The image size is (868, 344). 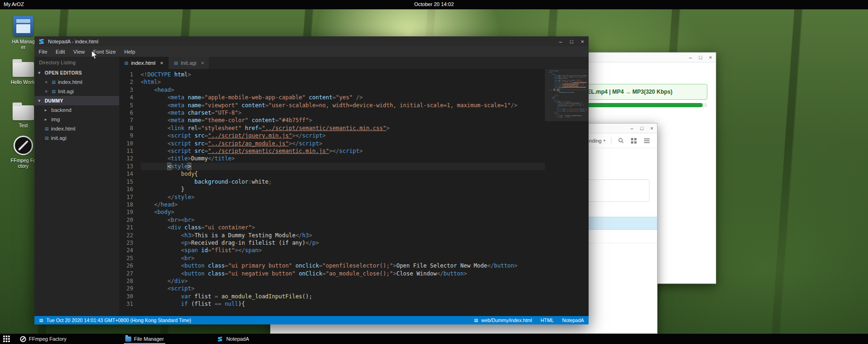 What do you see at coordinates (77, 110) in the screenshot?
I see `tree-item-backend: ▸backend` at bounding box center [77, 110].